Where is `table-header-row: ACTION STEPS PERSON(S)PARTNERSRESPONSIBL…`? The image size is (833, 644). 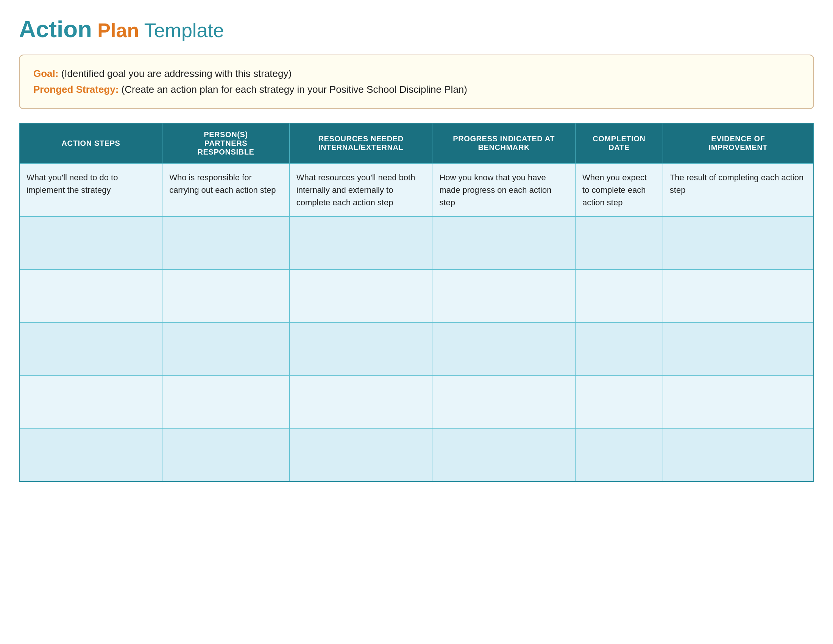 table-header-row: ACTION STEPS PERSON(S)PARTNERSRESPONSIBL… is located at coordinates (416, 143).